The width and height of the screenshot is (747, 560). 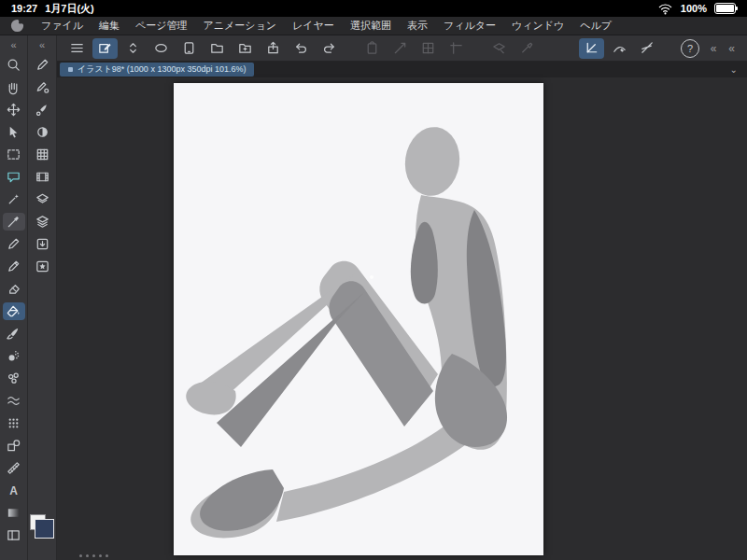 What do you see at coordinates (527, 49) in the screenshot?
I see `pick-layer-button` at bounding box center [527, 49].